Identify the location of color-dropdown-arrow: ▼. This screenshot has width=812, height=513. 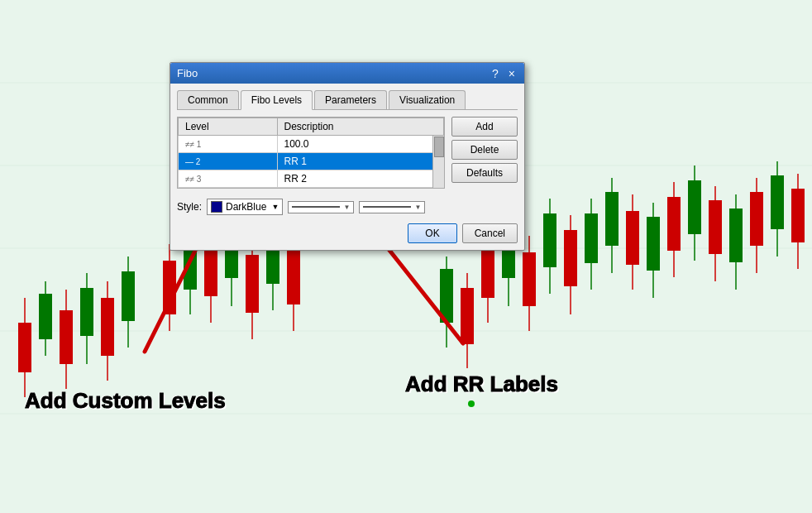
(275, 207).